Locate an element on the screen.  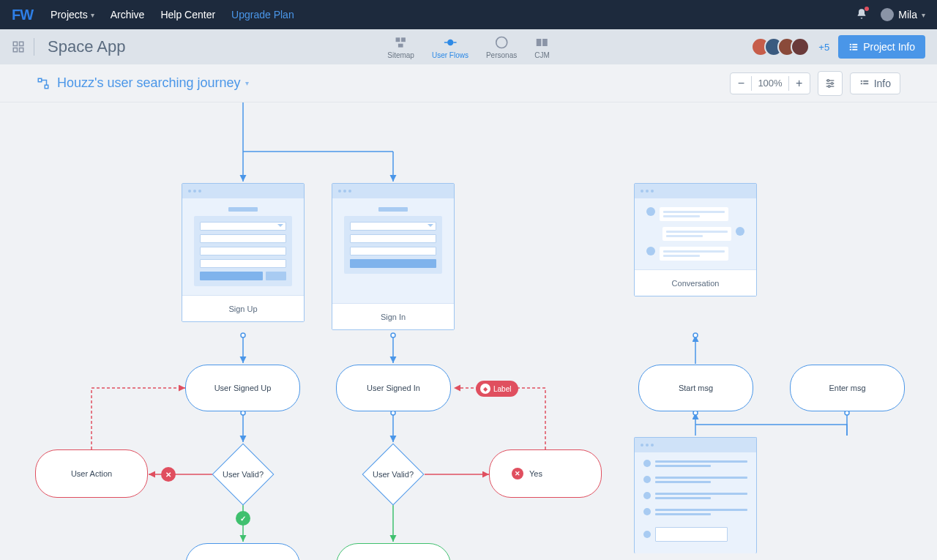
collaborator-avatars is located at coordinates (780, 47).